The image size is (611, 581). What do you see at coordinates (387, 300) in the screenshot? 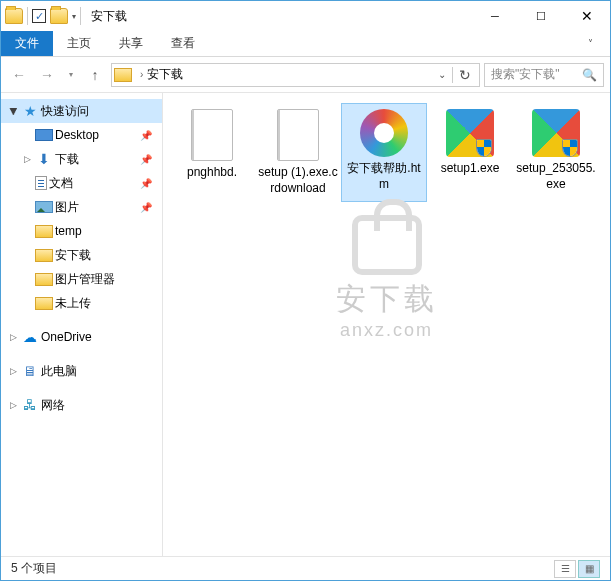
I see `watermark-cn: 安下载` at bounding box center [387, 300].